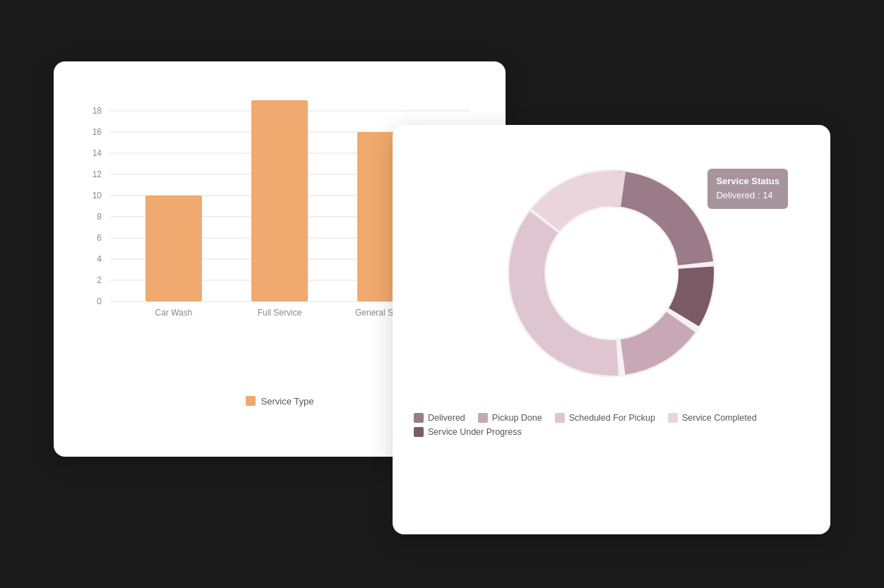 The height and width of the screenshot is (588, 884). I want to click on svg-text: 18, so click(97, 111).